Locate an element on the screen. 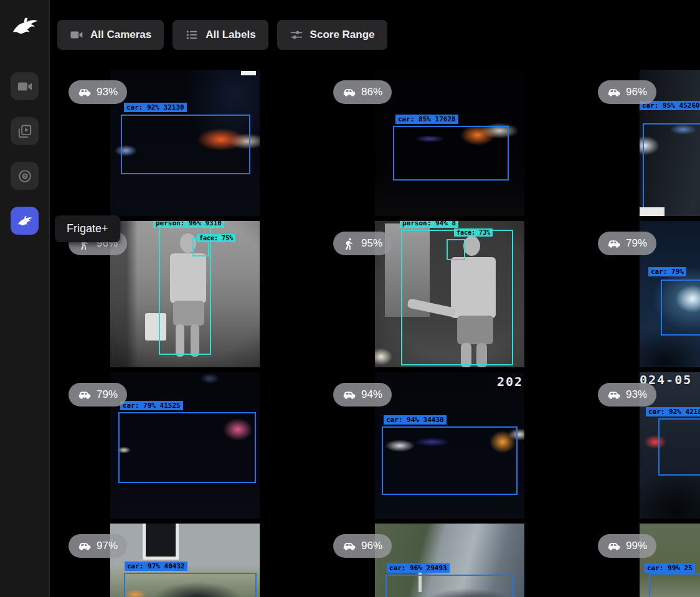 The width and height of the screenshot is (700, 597). detection-card: 94% 202 car: 94% 34430 is located at coordinates (450, 446).